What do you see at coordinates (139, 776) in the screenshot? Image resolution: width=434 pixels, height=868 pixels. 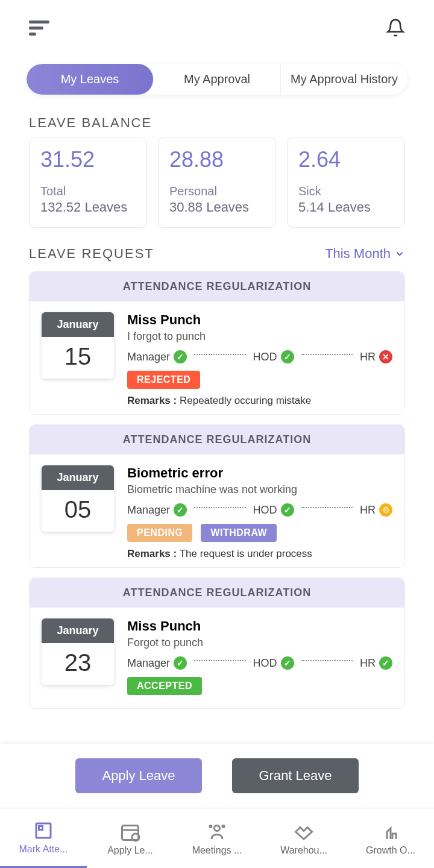 I see `apply-leave-button: Apply Leave` at bounding box center [139, 776].